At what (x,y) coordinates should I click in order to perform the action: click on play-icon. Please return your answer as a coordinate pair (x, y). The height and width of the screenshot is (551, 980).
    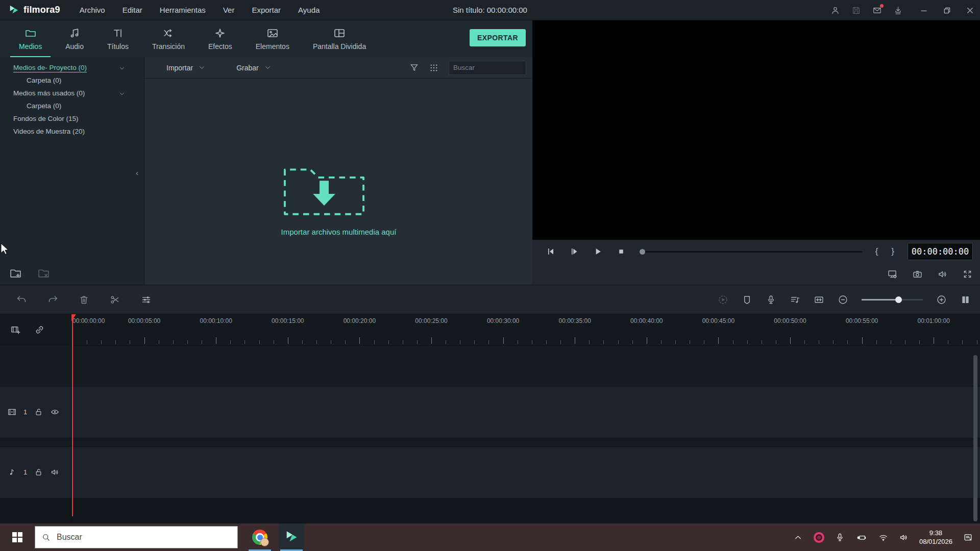
    Looking at the image, I should click on (598, 252).